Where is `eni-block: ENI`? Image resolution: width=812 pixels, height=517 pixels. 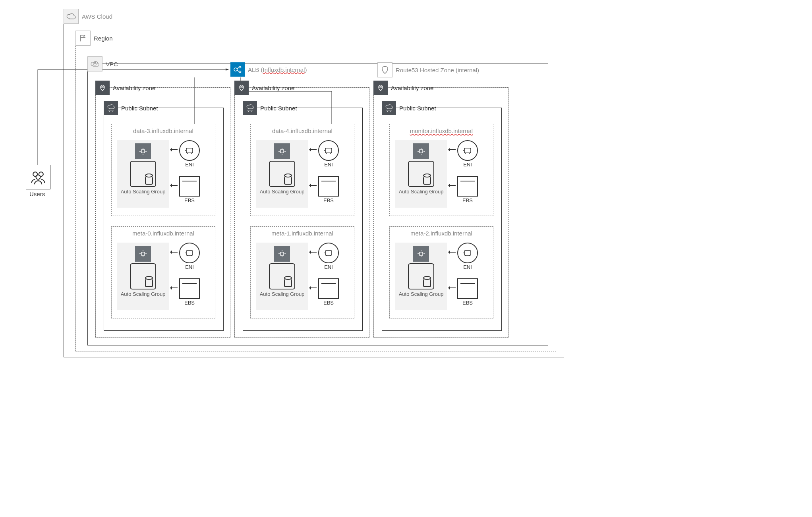
eni-block: ENI is located at coordinates (189, 154).